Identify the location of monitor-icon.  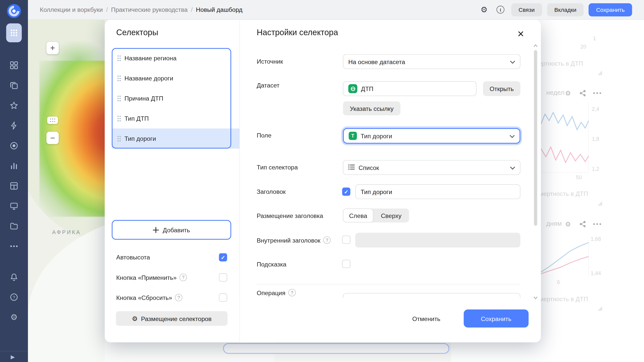
(14, 206).